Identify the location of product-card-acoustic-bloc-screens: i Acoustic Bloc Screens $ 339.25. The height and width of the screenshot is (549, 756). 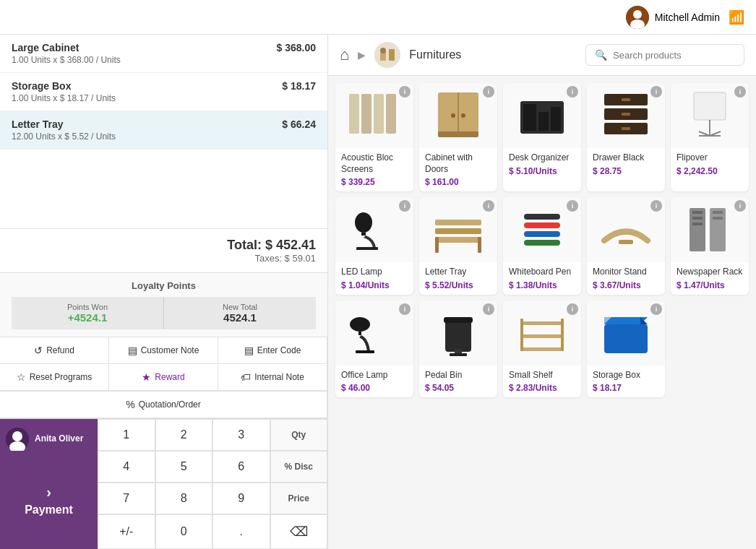
(374, 137).